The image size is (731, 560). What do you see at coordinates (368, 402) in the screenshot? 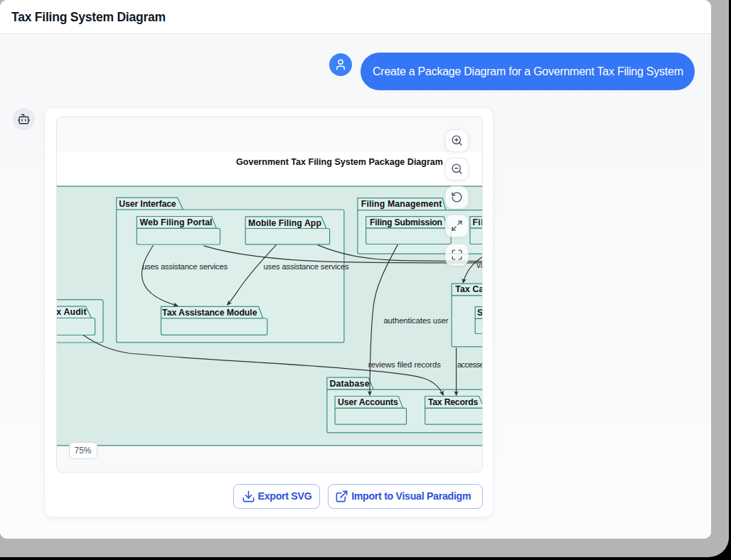
I see `svg-text: User Accounts` at bounding box center [368, 402].